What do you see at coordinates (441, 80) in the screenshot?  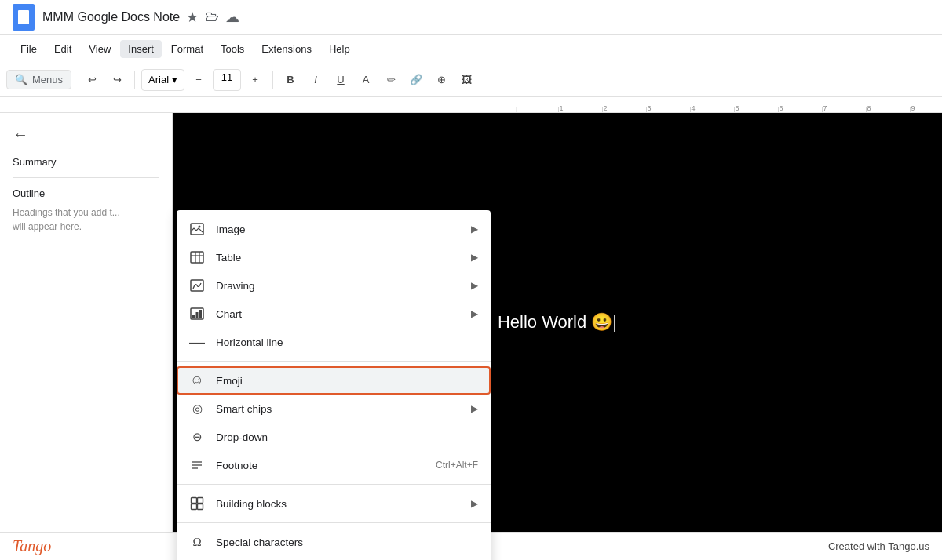 I see `comment-button: ⊕` at bounding box center [441, 80].